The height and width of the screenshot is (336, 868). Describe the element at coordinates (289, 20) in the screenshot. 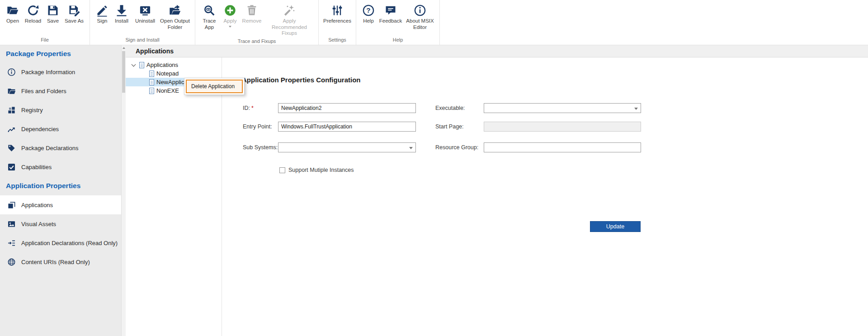

I see `apply-recommended-fixups-button: Apply Recommended Fixups` at that location.